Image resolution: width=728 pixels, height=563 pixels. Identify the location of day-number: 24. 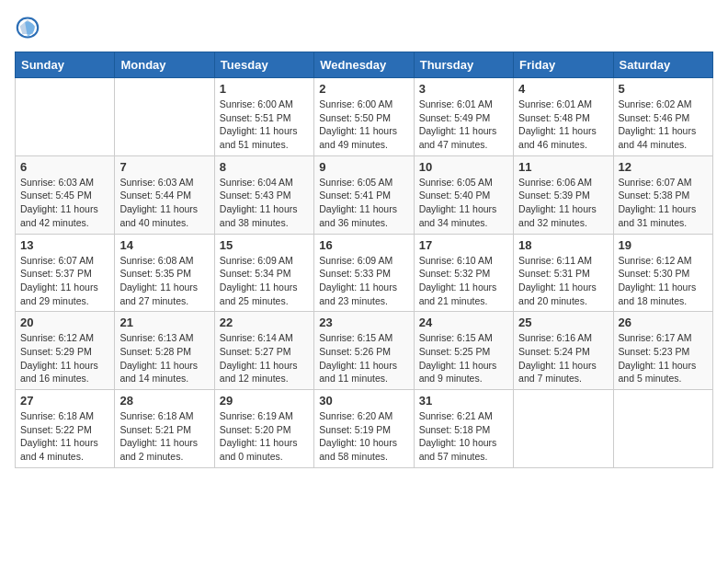
(463, 322).